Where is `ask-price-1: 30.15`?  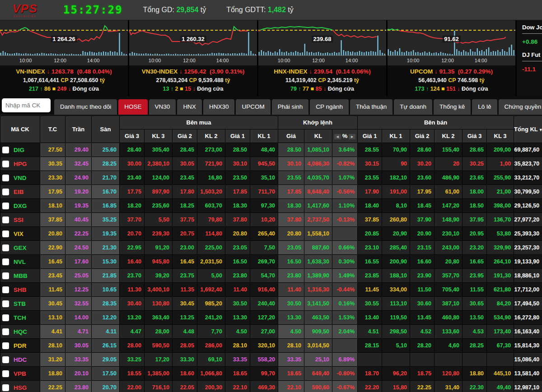 ask-price-1: 30.15 is located at coordinates (370, 164).